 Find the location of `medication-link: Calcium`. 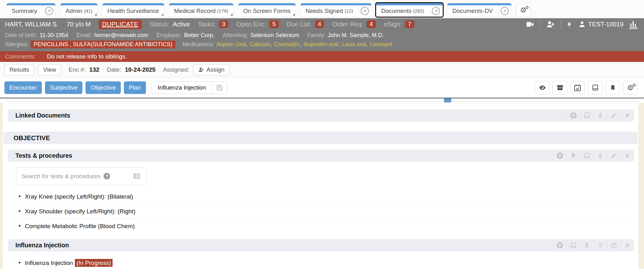

medication-link: Calcium is located at coordinates (260, 45).